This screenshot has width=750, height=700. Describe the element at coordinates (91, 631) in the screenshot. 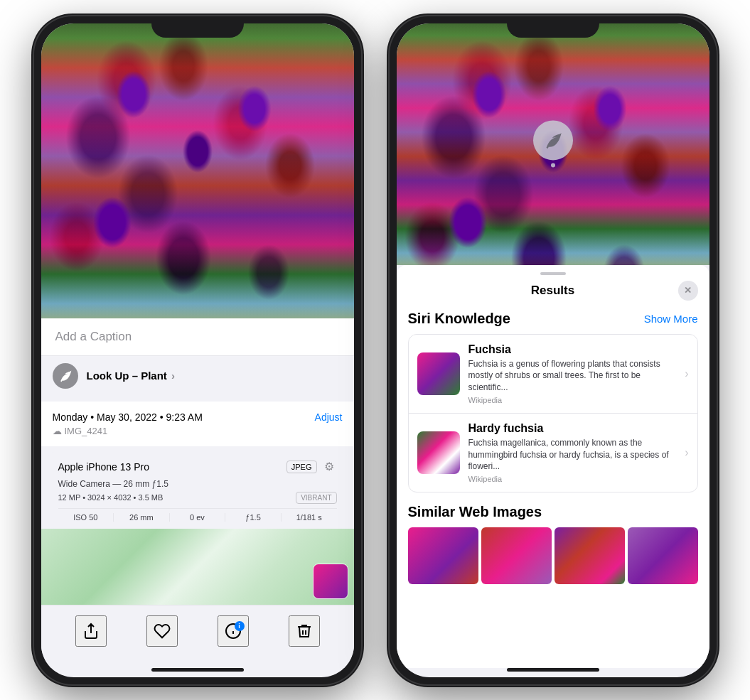

I see `share-button` at that location.